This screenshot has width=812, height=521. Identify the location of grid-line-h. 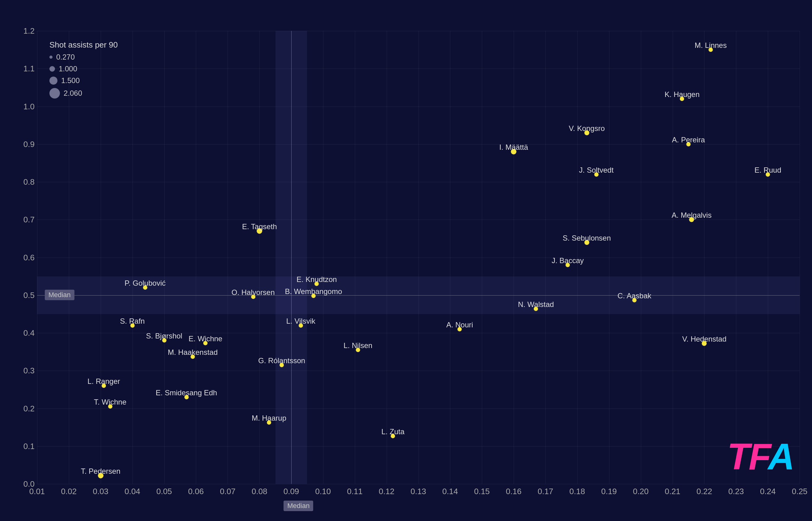
(418, 484).